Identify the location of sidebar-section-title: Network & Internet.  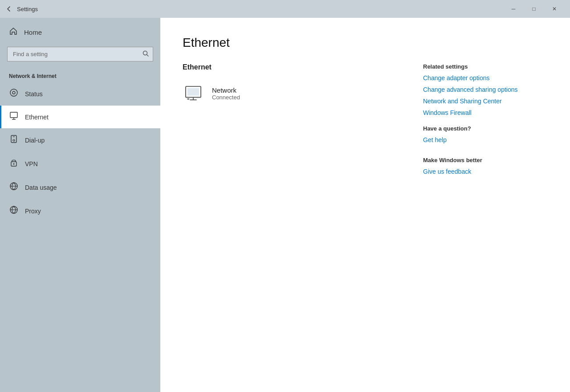
(80, 75).